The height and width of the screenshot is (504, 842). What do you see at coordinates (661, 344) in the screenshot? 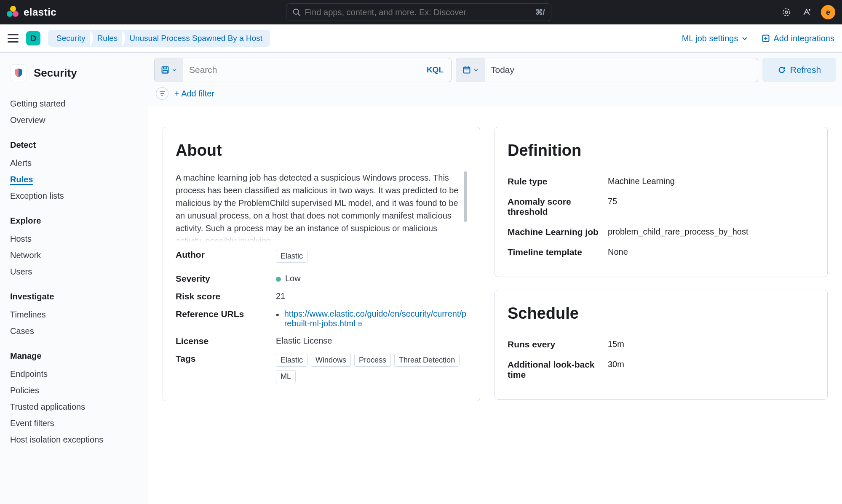
I see `schedule-panel: Schedule Runs every15mAdditional look-ba…` at bounding box center [661, 344].